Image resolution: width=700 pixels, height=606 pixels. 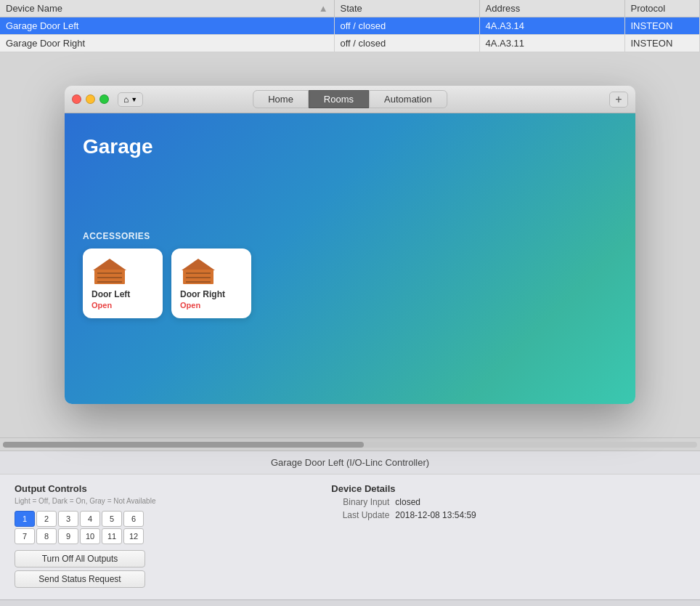 What do you see at coordinates (350, 26) in the screenshot?
I see `device-table: Device Name ▲ State Address Protocol Gar…` at bounding box center [350, 26].